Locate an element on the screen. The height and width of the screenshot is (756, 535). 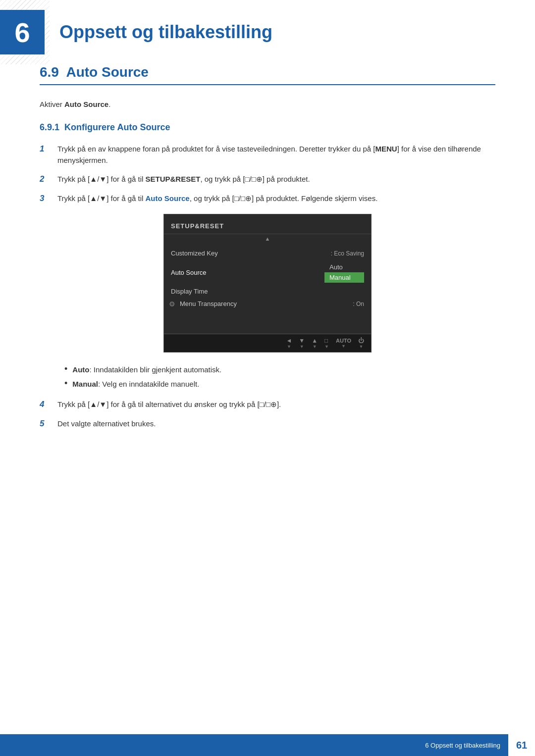
menu-row-customized-key: Customized Key : Eco Saving is located at coordinates (268, 253).